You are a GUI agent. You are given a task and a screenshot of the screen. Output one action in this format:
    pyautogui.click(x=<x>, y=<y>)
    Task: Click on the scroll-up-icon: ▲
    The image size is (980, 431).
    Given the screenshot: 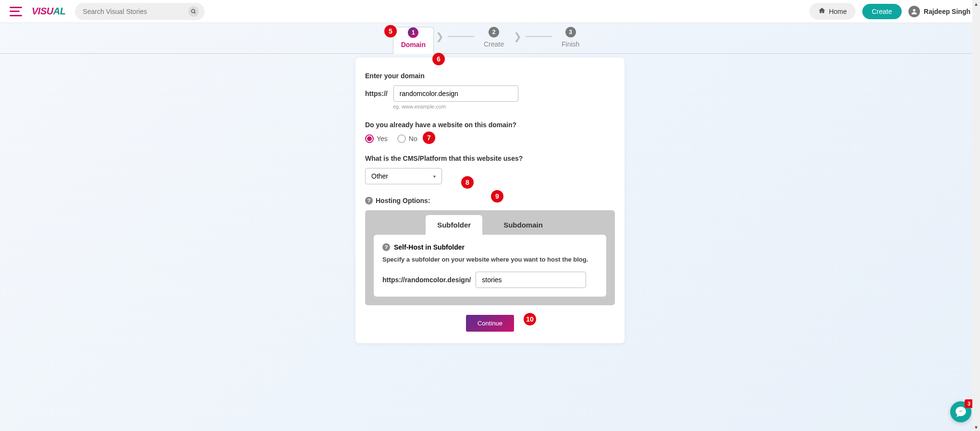 What is the action you would take?
    pyautogui.click(x=976, y=4)
    